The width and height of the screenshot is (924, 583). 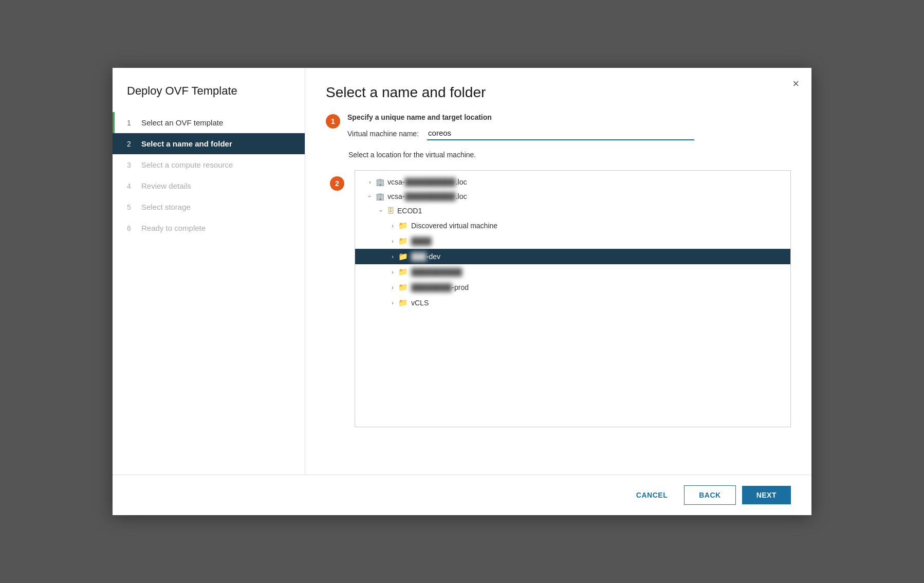 I want to click on folder4-label: ████████-prod, so click(x=440, y=287).